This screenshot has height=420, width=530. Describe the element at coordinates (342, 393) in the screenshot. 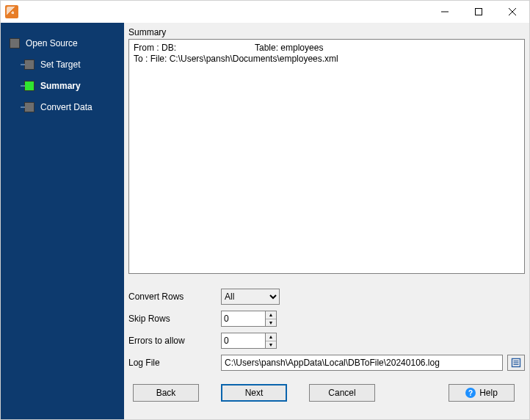

I see `cancel-button: Cancel` at that location.